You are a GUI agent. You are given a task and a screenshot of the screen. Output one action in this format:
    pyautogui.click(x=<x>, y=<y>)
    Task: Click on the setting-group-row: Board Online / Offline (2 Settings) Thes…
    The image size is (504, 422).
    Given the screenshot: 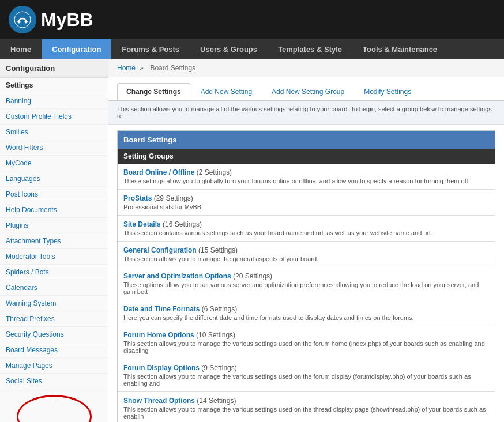 What is the action you would take?
    pyautogui.click(x=306, y=176)
    